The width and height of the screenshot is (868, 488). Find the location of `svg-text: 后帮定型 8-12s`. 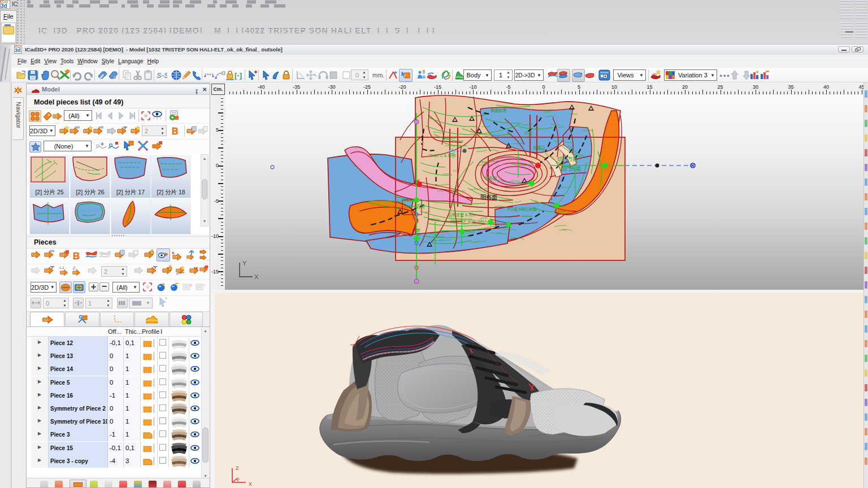

svg-text: 后帮定型 8-12s is located at coordinates (462, 215).